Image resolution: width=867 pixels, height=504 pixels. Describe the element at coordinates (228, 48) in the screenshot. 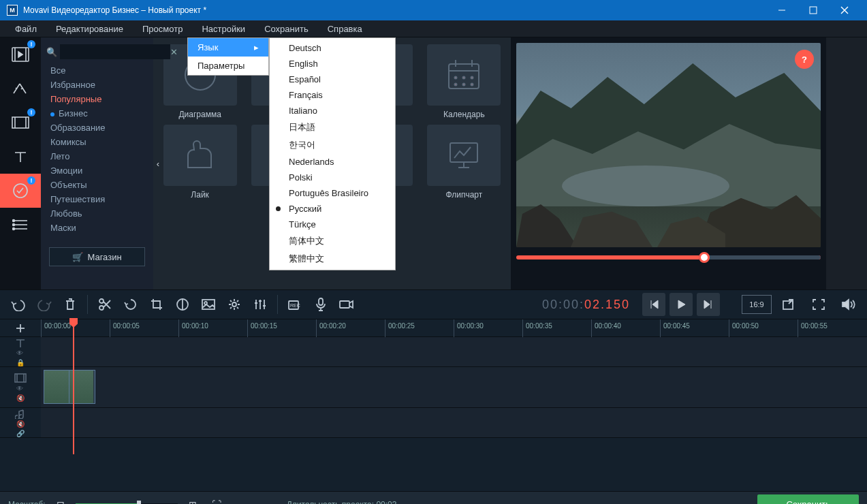

I see `submenu-language: Язык▸` at that location.